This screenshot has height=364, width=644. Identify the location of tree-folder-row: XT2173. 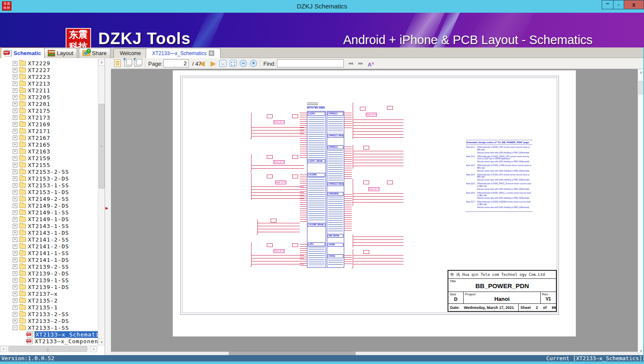
(49, 117).